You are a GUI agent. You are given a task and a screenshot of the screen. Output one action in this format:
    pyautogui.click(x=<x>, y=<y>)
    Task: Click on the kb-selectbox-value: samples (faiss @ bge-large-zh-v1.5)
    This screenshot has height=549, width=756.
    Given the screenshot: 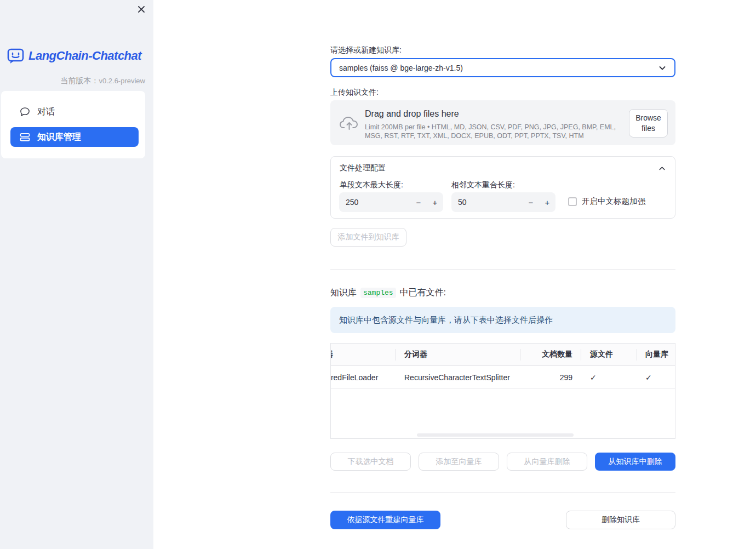 What is the action you would take?
    pyautogui.click(x=499, y=68)
    